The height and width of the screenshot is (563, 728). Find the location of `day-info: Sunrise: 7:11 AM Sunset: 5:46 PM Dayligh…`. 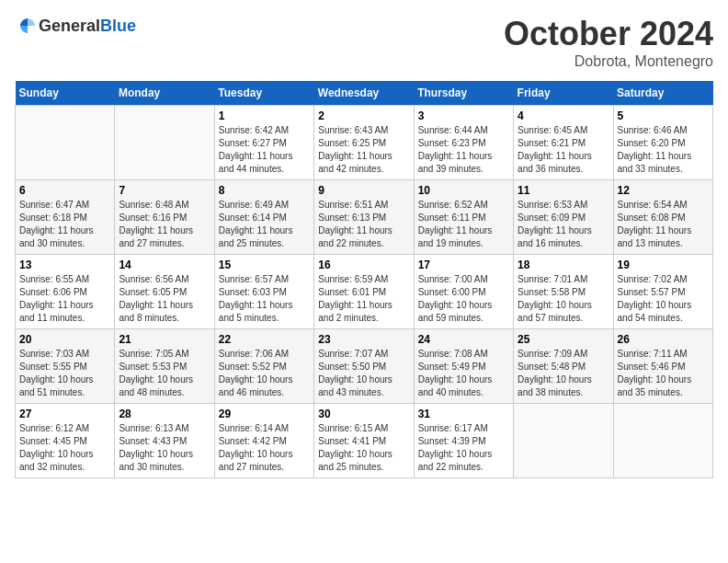

day-info: Sunrise: 7:11 AM Sunset: 5:46 PM Dayligh… is located at coordinates (664, 373).